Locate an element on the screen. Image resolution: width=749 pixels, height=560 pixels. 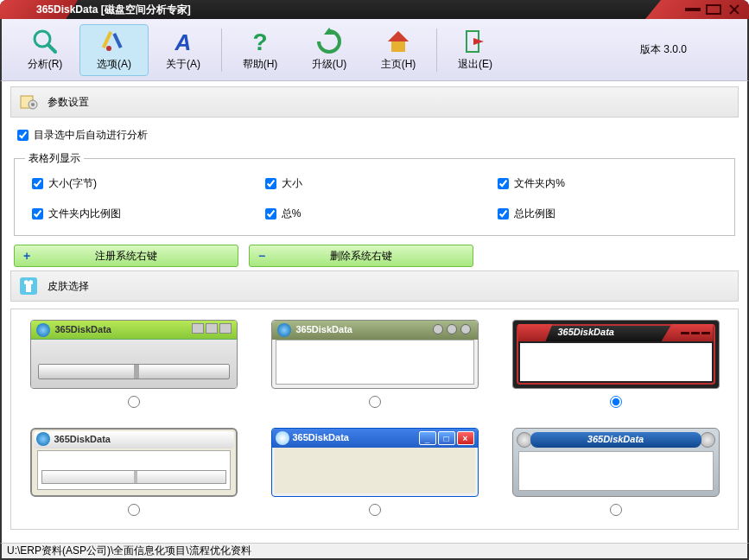
options-button: 选项(A) is located at coordinates (114, 50).